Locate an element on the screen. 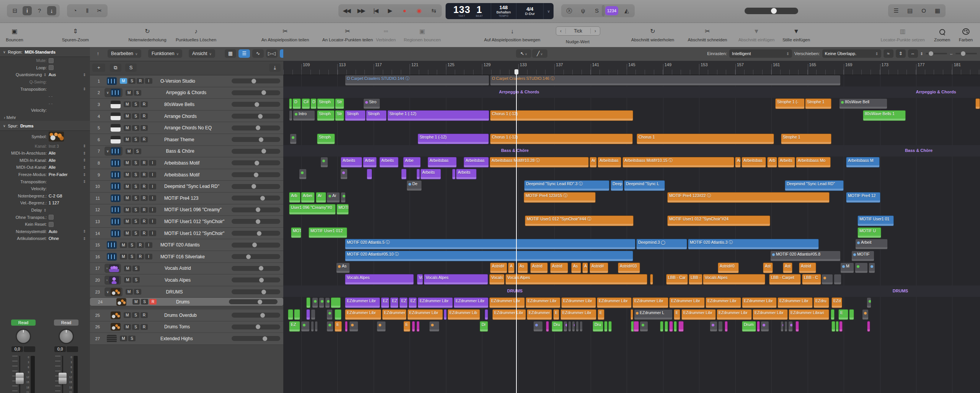 This screenshot has height=393, width=980. region: Ar is located at coordinates (593, 162).